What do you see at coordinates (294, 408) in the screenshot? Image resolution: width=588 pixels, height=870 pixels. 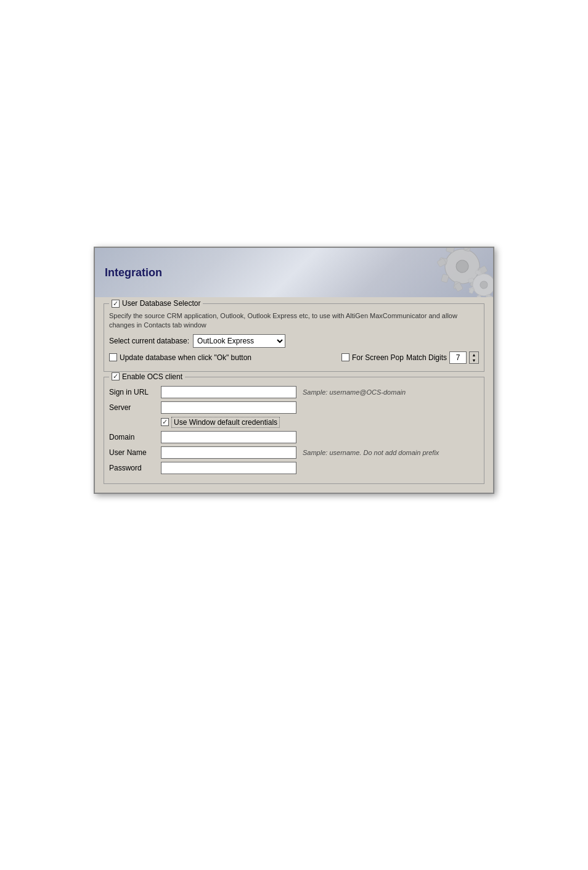 I see `server-row: Server` at bounding box center [294, 408].